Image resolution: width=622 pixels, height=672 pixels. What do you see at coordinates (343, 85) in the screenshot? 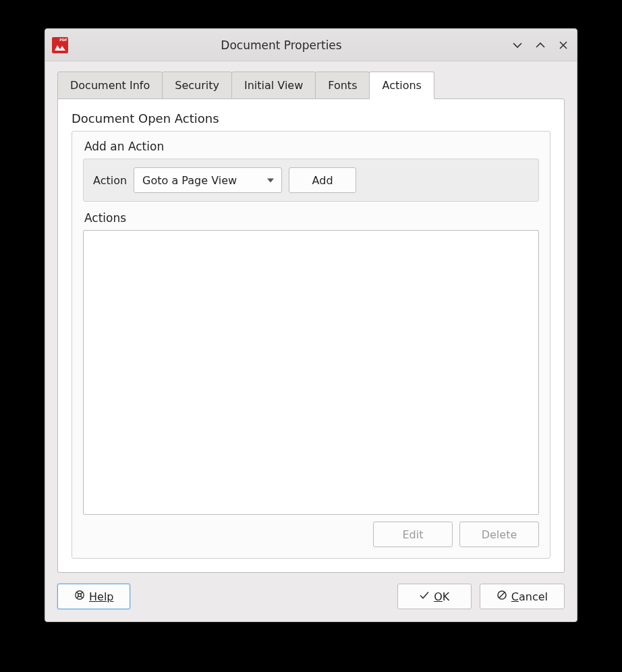
I see `tab-fonts: Fonts` at bounding box center [343, 85].